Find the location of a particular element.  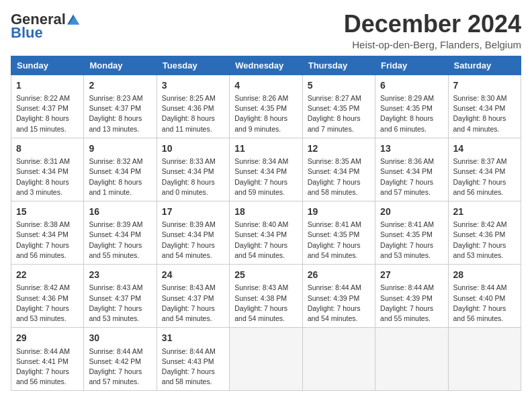

day-cell: 17Sunrise: 8:39 AMSunset: 4:34 PMDayligh… is located at coordinates (193, 232).